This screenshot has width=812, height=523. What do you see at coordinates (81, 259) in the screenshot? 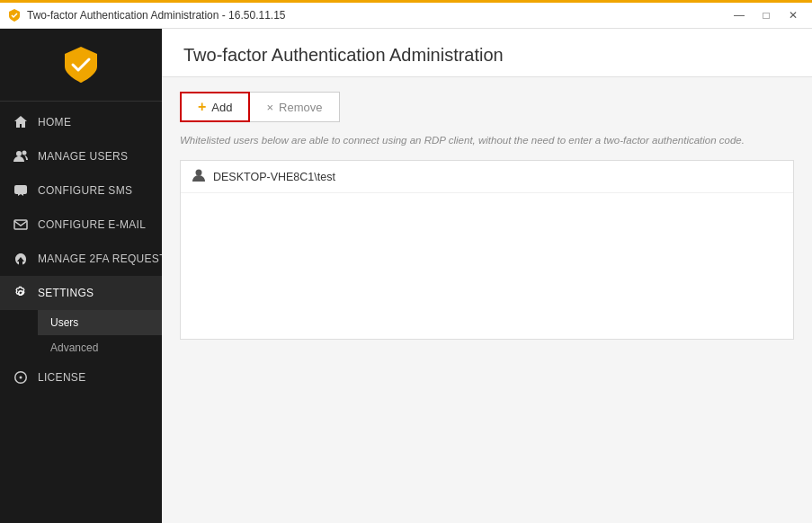
I see `sidebar-item-manage-2fa: MANAGE 2FA REQUESTS` at bounding box center [81, 259].